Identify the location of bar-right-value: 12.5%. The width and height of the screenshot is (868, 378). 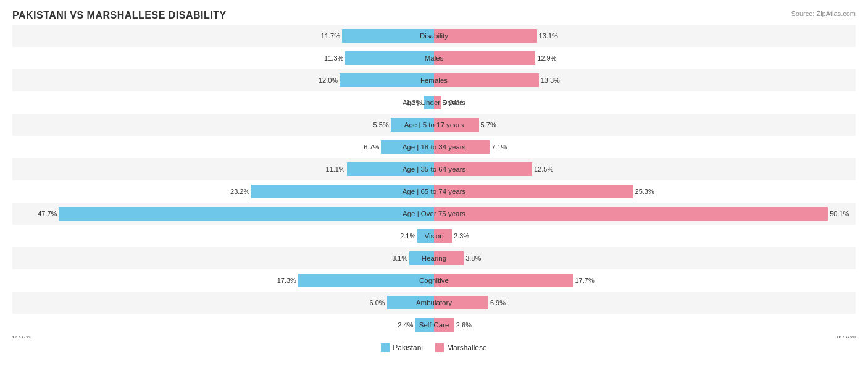
(543, 169).